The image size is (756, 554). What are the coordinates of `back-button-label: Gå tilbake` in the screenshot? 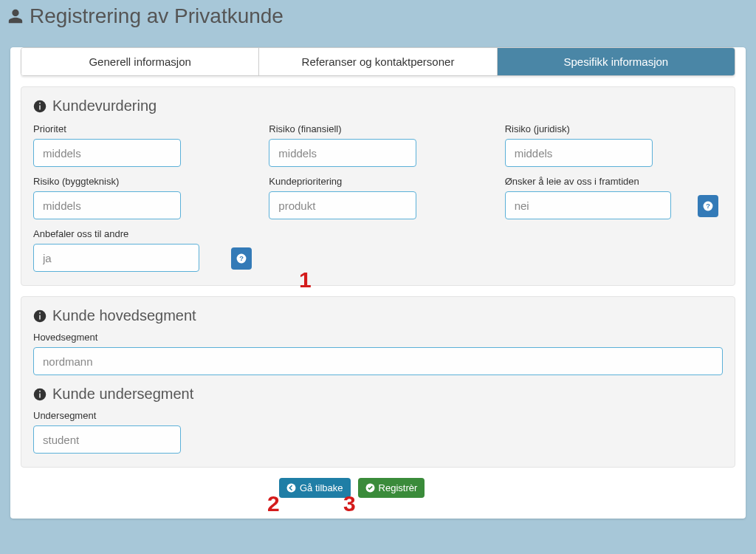 It's located at (322, 488).